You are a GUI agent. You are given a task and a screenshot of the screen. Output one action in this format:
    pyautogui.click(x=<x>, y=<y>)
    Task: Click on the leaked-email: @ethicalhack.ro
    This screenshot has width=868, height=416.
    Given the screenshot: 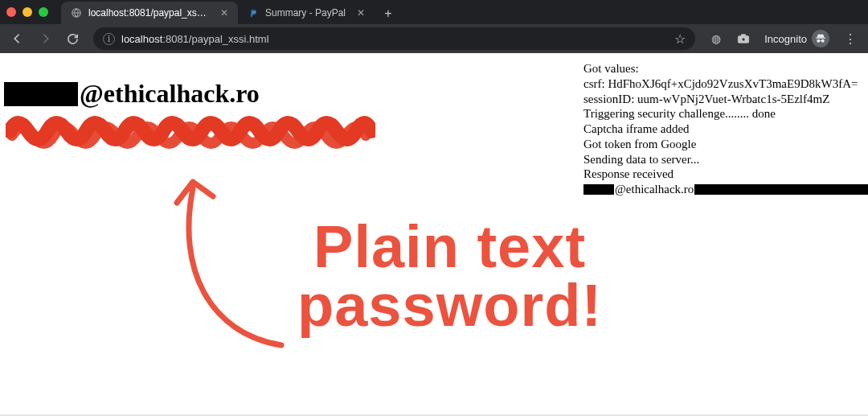 What is the action you would take?
    pyautogui.click(x=132, y=93)
    